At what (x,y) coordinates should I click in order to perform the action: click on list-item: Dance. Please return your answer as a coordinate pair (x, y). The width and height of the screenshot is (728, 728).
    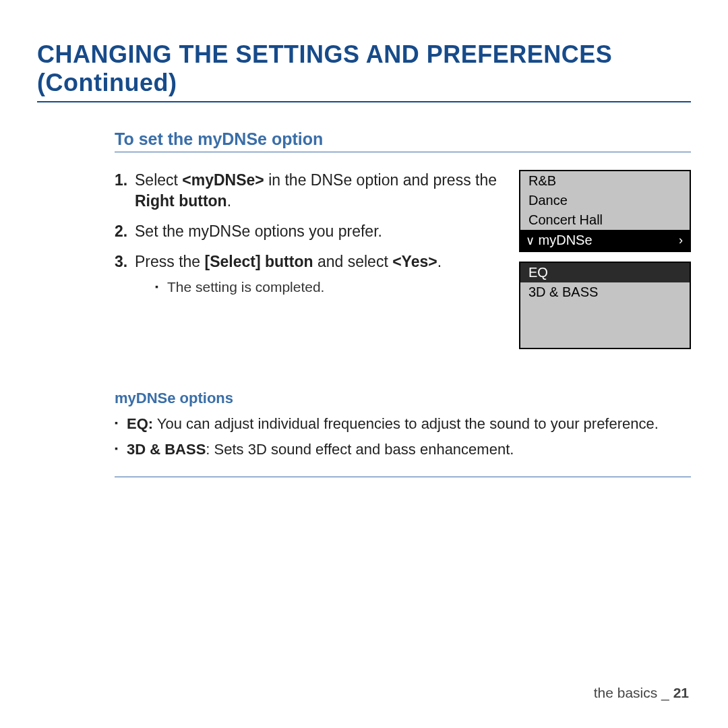
    Looking at the image, I should click on (605, 201).